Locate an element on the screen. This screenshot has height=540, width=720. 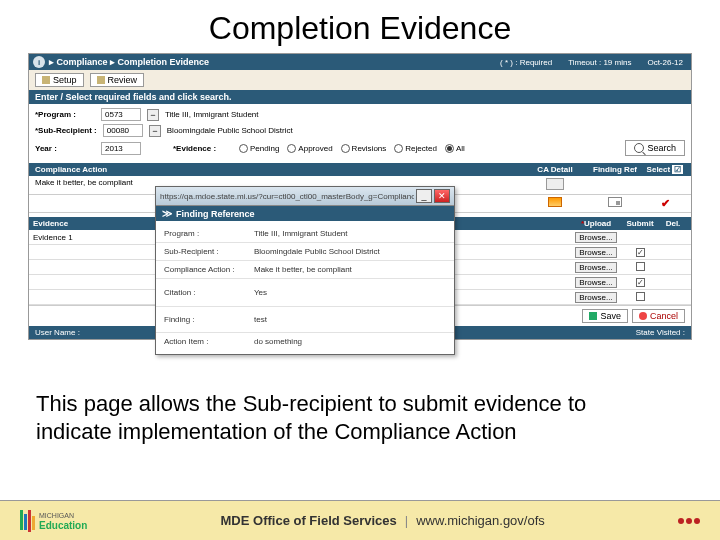
popup-row-compliance-action: Compliance Action :Make it better, be co… is located at coordinates (305, 270).